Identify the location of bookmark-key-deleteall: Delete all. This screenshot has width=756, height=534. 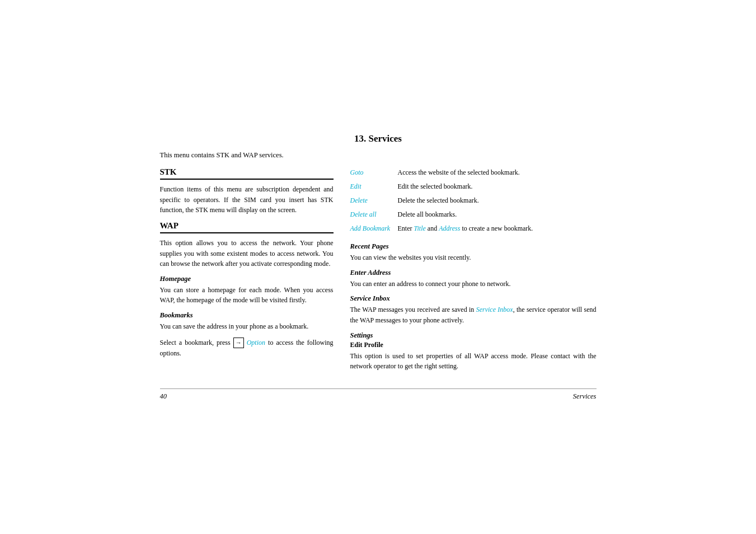
(374, 214).